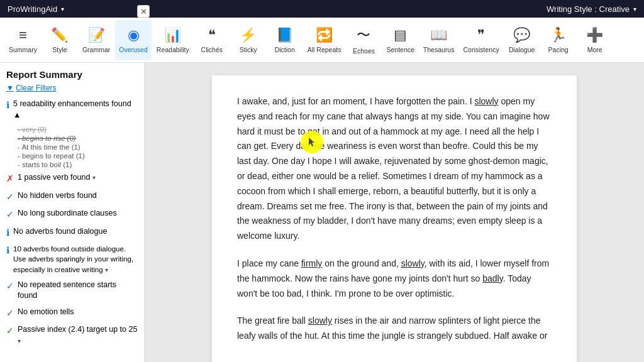  I want to click on toolbar-label-echoes: Echoes, so click(364, 51).